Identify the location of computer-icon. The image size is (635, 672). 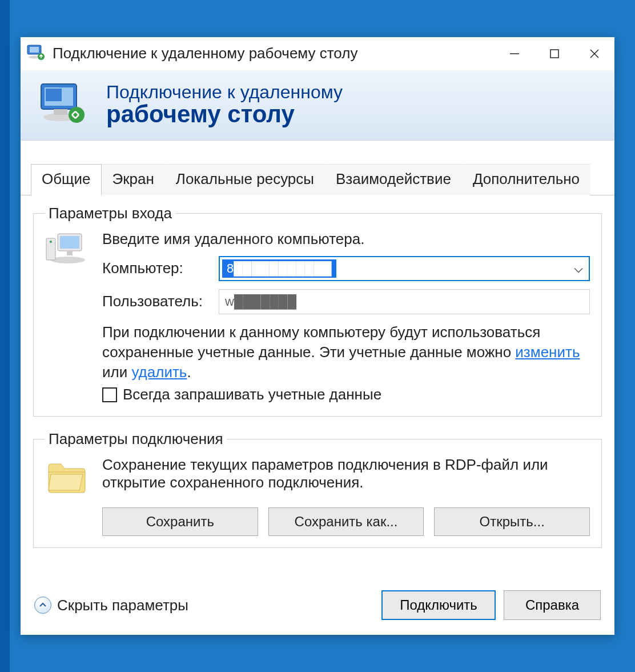
(67, 318).